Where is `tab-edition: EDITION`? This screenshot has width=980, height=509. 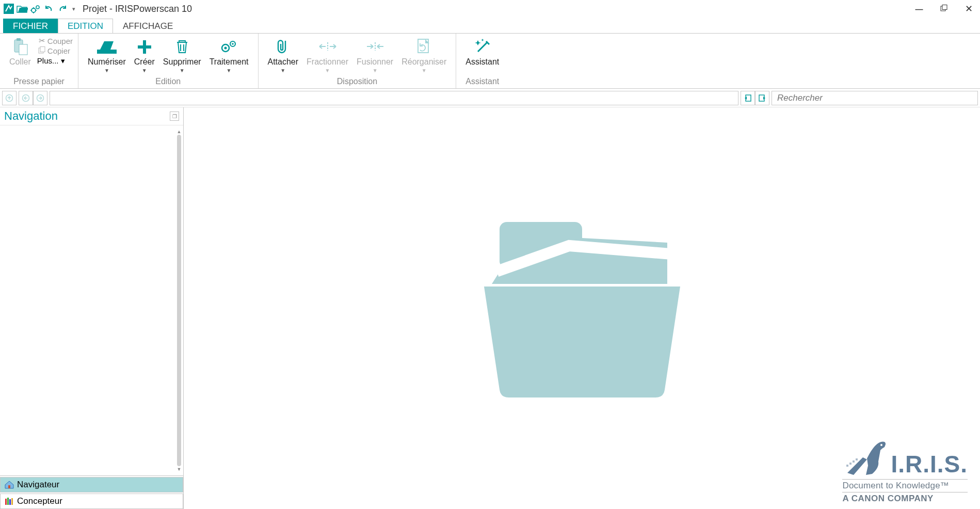 tab-edition: EDITION is located at coordinates (86, 26).